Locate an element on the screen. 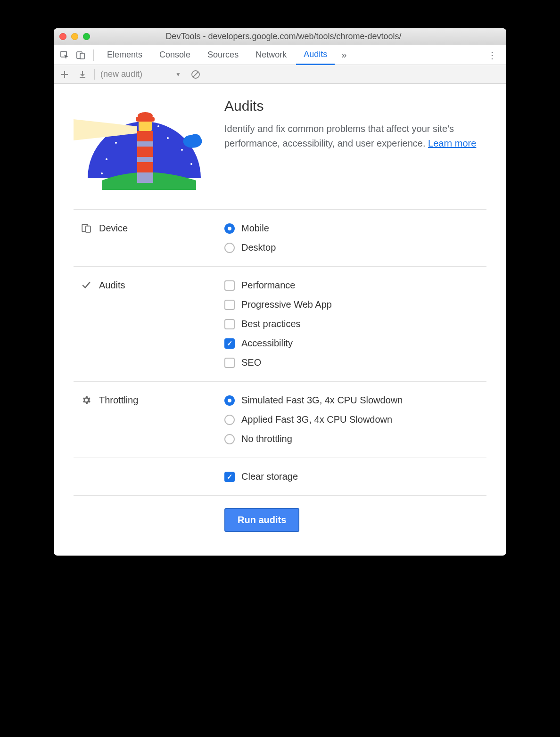 This screenshot has height=737, width=560. devtools-menu-icon: ⋮ is located at coordinates (493, 55).